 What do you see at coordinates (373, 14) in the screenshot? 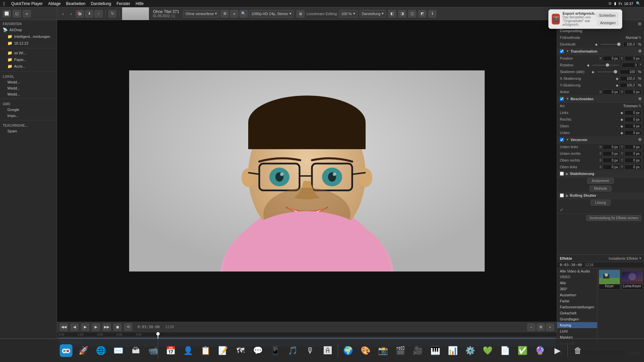
I see `view-dropdown: Darstellung ▾` at bounding box center [373, 14].